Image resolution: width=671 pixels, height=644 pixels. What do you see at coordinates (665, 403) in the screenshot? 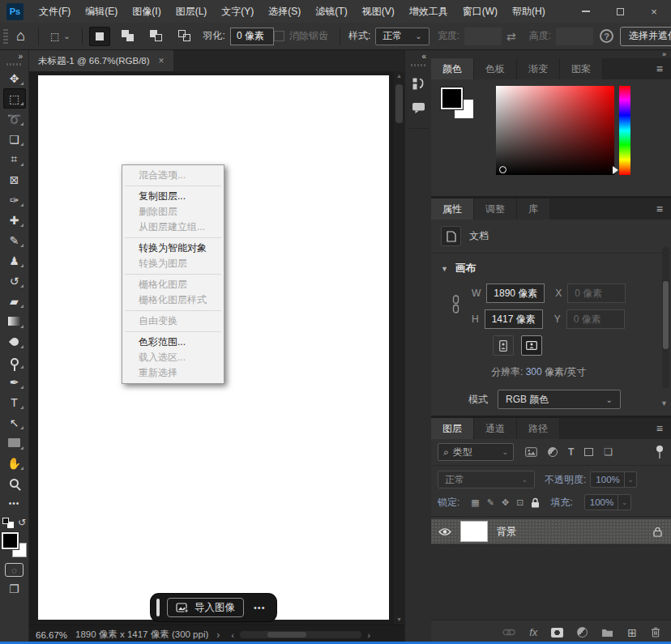
I see `scroll-down-icon: ▼` at bounding box center [665, 403].